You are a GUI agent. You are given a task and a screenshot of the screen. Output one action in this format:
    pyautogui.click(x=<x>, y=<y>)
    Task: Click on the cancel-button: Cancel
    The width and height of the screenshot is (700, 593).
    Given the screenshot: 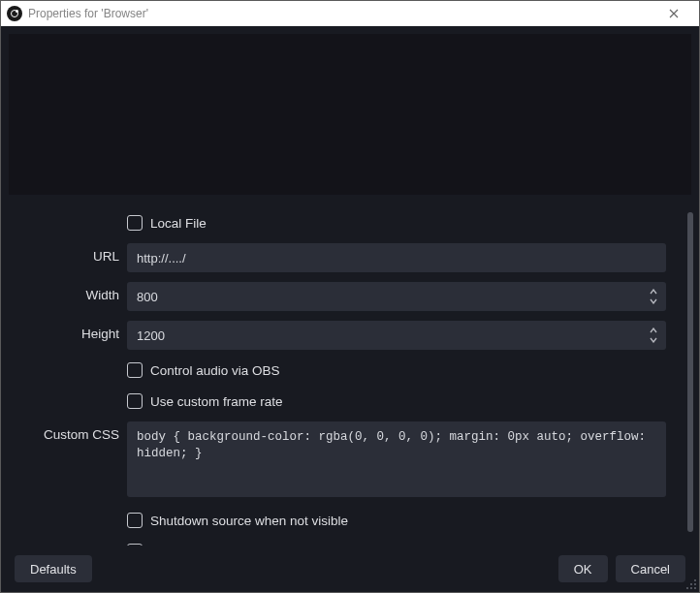 What is the action you would take?
    pyautogui.click(x=651, y=569)
    